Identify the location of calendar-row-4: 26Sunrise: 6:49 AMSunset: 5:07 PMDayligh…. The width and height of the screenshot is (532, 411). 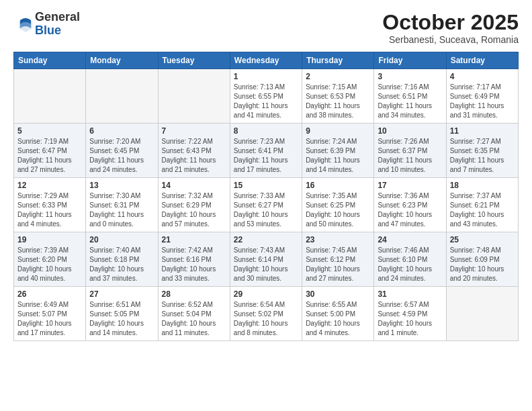
(266, 314).